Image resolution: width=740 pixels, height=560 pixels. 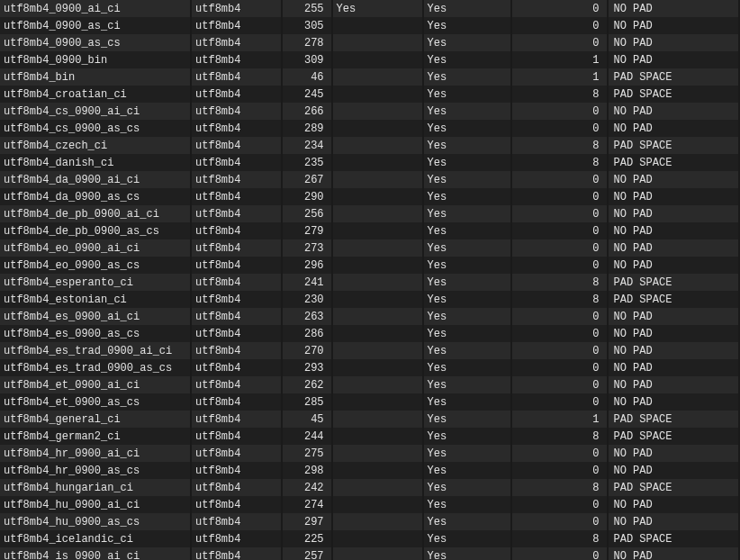 What do you see at coordinates (369, 59) in the screenshot?
I see `table-row: utf8mb4_0900_binutf8mb4309Yes1NO PAD` at bounding box center [369, 59].